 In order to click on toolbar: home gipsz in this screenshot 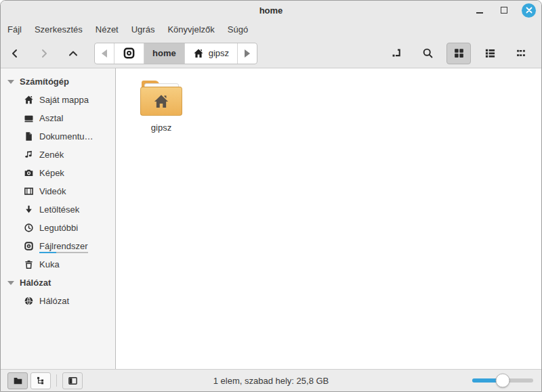, I will do `click(271, 53)`.